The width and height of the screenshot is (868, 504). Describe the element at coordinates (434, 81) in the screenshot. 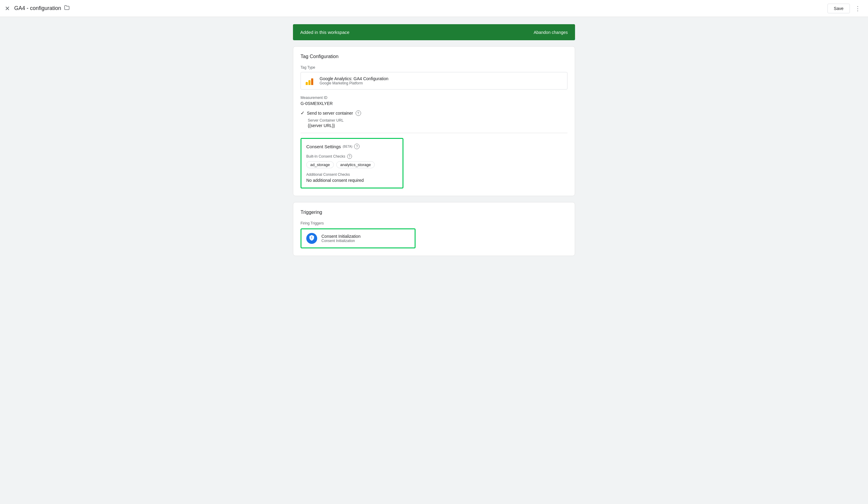

I see `tag-type-box: Google Analytics: GA4 Configuration Goog…` at that location.